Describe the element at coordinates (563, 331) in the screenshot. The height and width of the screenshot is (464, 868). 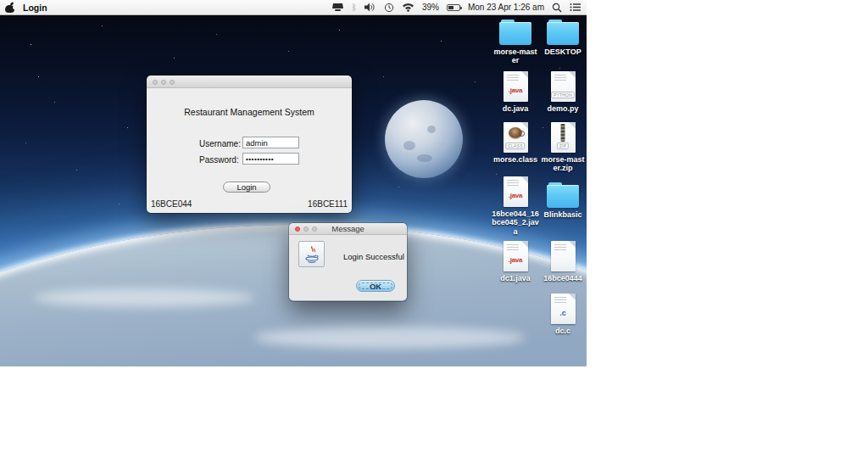
I see `icon-label: dc.c` at that location.